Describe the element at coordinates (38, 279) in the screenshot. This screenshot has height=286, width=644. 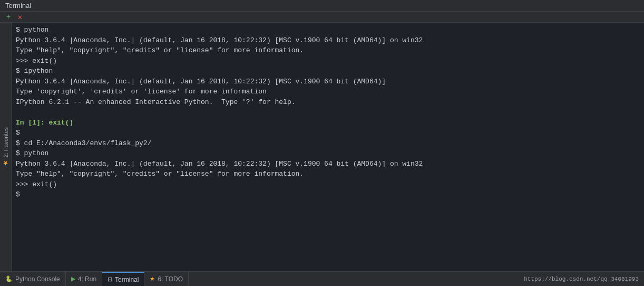
I see `python-console-label: Python Console` at that location.